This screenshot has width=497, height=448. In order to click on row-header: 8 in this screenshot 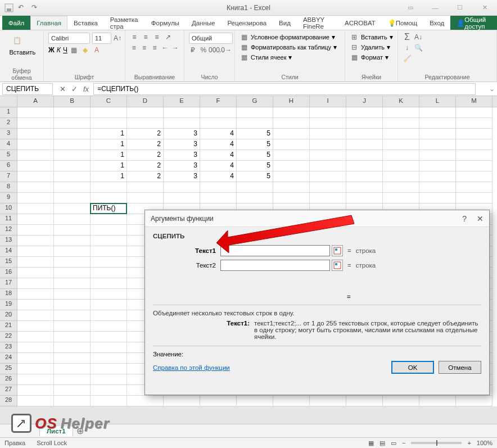, I will do `click(9, 188)`.